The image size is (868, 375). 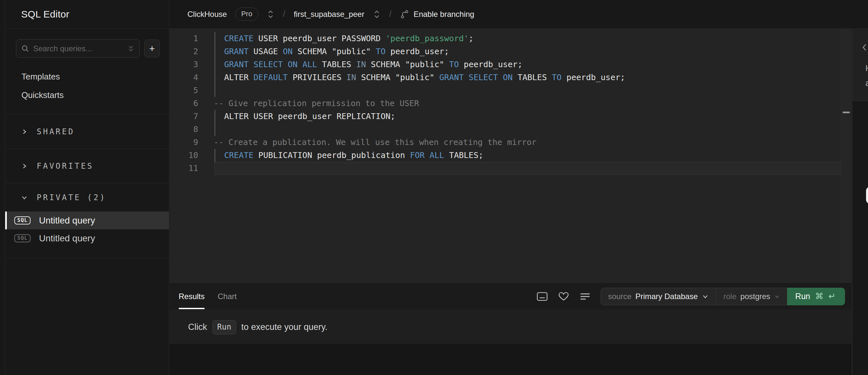 What do you see at coordinates (270, 77) in the screenshot?
I see `code-token: DEFAULT` at bounding box center [270, 77].